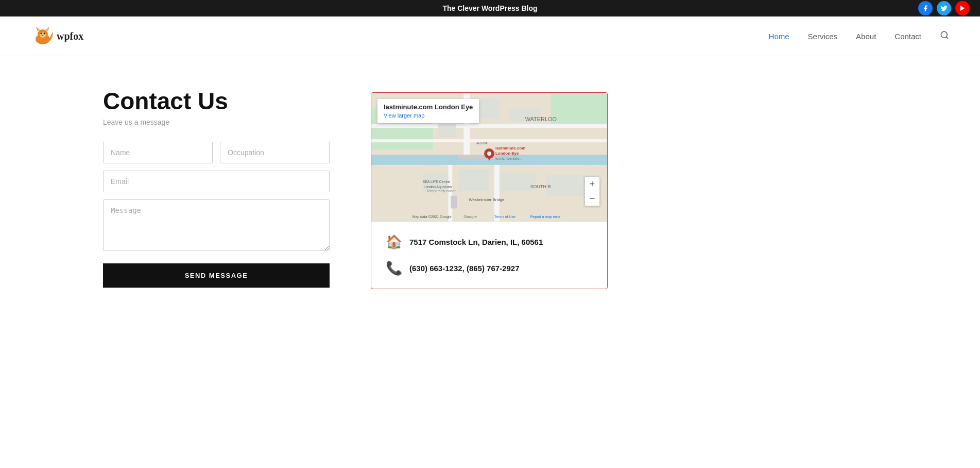 The width and height of the screenshot is (980, 468). I want to click on map-zoom-controls: + −, so click(592, 191).